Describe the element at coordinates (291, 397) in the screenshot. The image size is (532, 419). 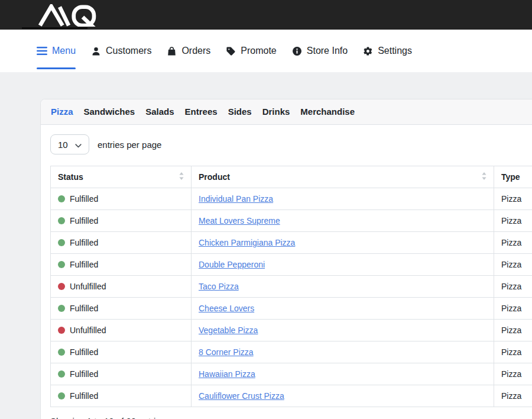
I see `table-row: Fulfilled Cauliflower Crust Pizza Pizza` at that location.